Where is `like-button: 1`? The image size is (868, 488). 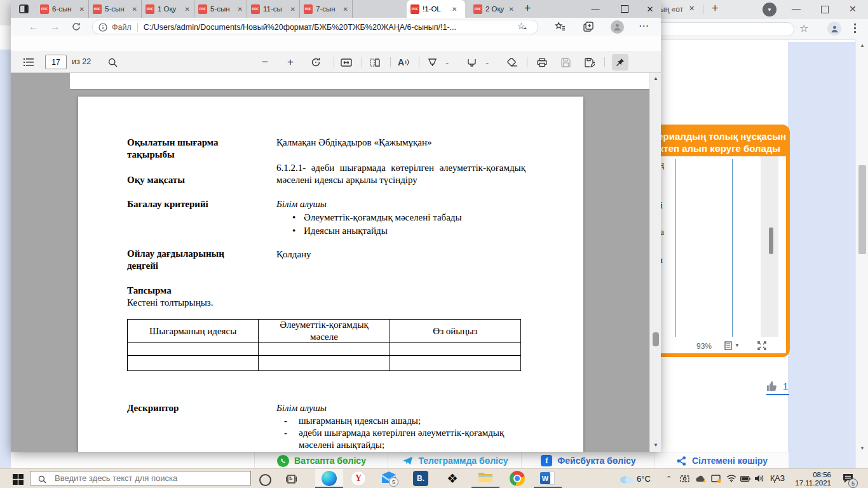
like-button: 1 is located at coordinates (778, 386).